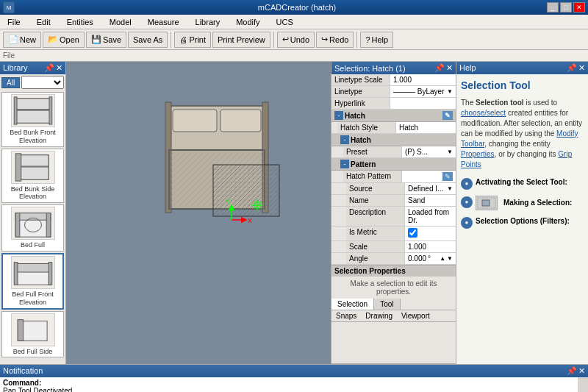 This screenshot has height=392, width=588. I want to click on menu-model: Model, so click(121, 22).